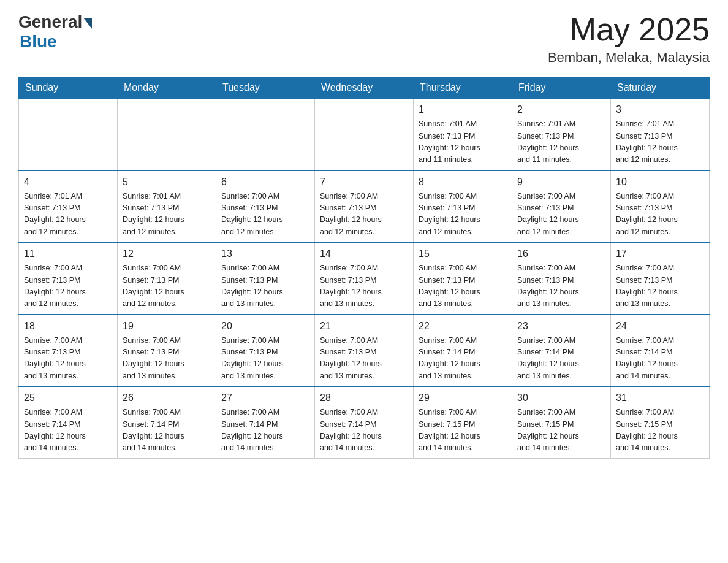 The width and height of the screenshot is (728, 563). I want to click on calendar-day-cell: 11Sunrise: 7:00 AMSunset: 7:13 PMDayligh…, so click(69, 278).